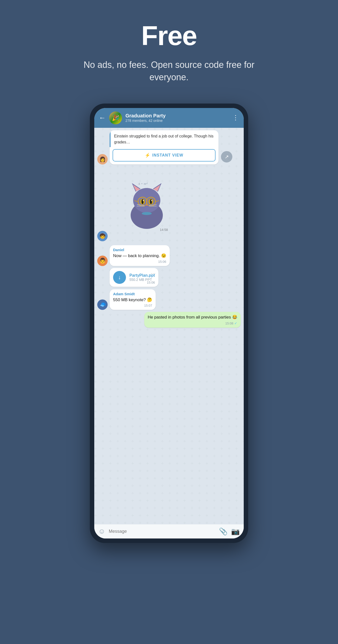  I want to click on message-sender: Adam Smidt, so click(133, 294).